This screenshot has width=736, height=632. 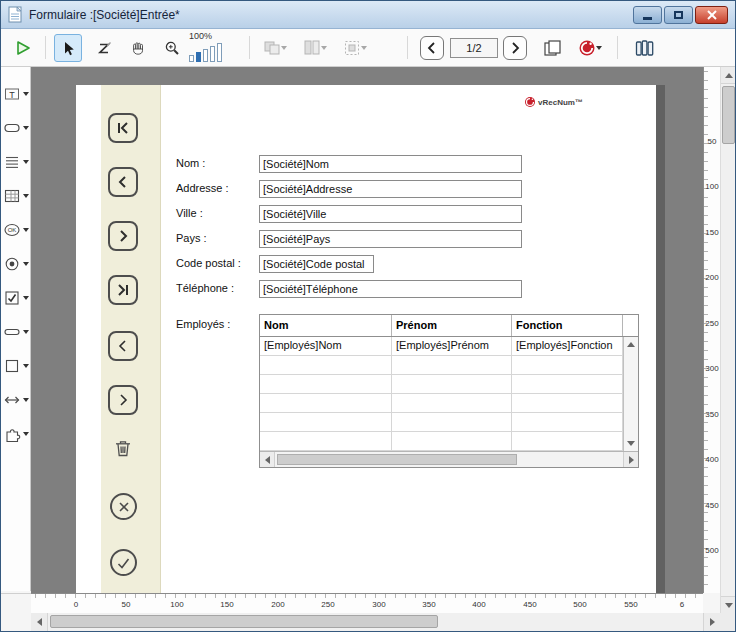 What do you see at coordinates (390, 214) in the screenshot?
I see `field-input-ville: [Société]Ville` at bounding box center [390, 214].